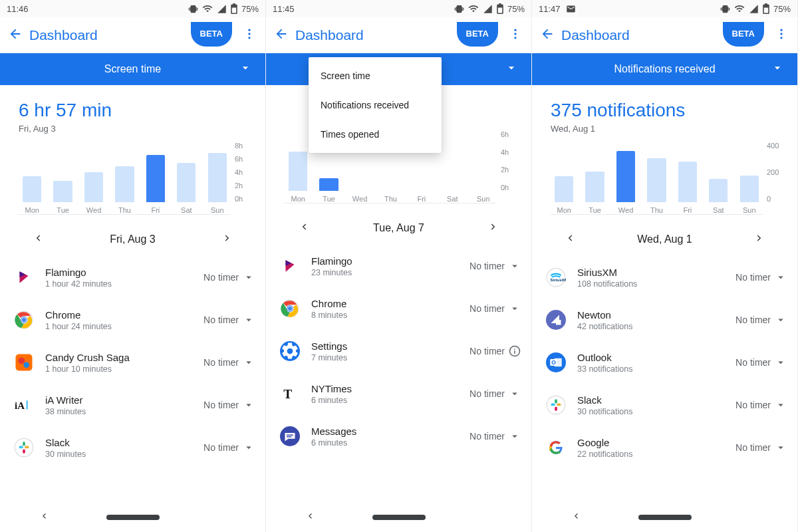 The image size is (798, 532). I want to click on app-sub: 30 notifications, so click(656, 412).